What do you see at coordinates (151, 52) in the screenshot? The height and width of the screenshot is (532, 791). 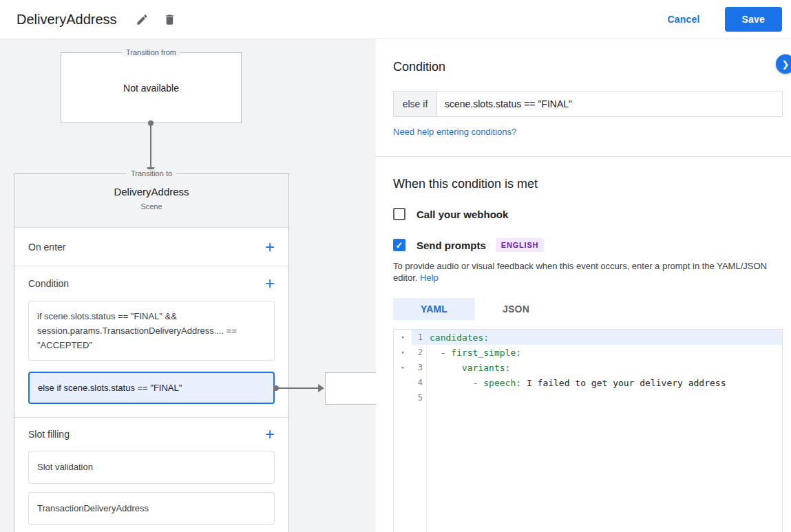 I see `transition-from-label: Transition from` at bounding box center [151, 52].